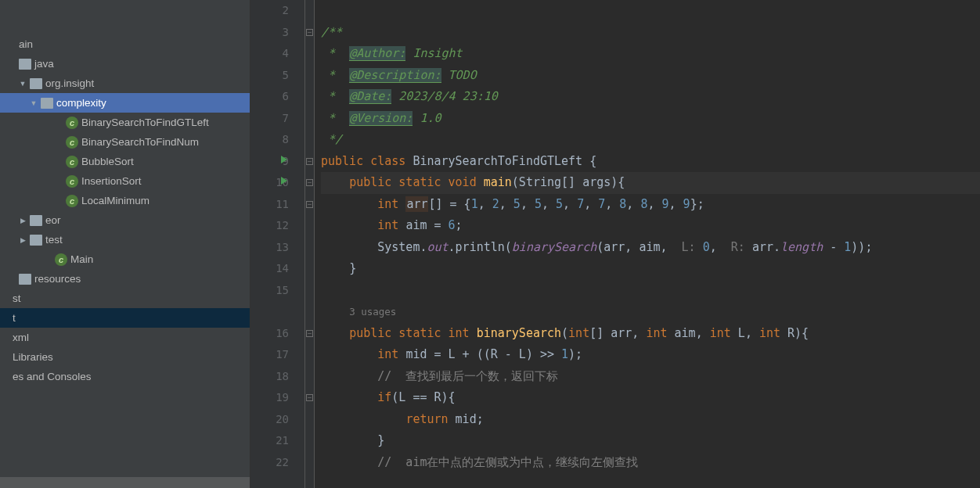 This screenshot has height=488, width=980. I want to click on code-line: int mid = L + ((R - L) >> 1);, so click(650, 355).